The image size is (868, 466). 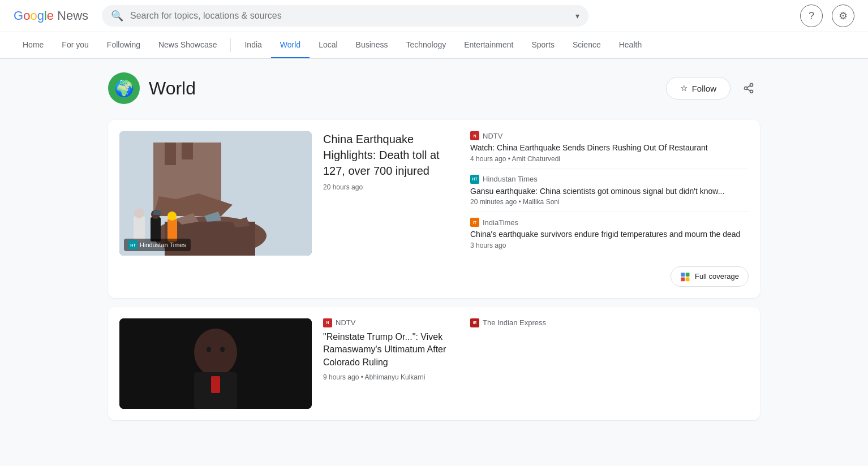 I want to click on header: Google News 🔍 ▾ ? ⚙, so click(x=434, y=16).